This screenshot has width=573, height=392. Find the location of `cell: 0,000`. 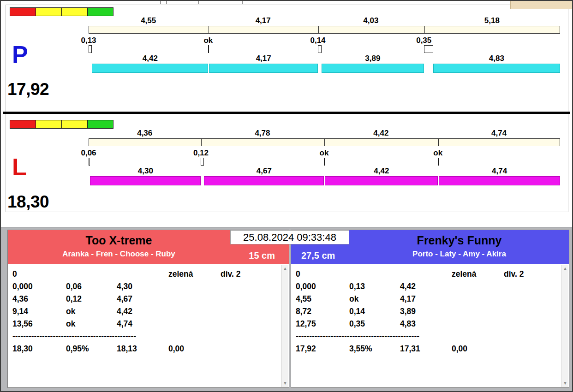

cell: 0,000 is located at coordinates (322, 287).